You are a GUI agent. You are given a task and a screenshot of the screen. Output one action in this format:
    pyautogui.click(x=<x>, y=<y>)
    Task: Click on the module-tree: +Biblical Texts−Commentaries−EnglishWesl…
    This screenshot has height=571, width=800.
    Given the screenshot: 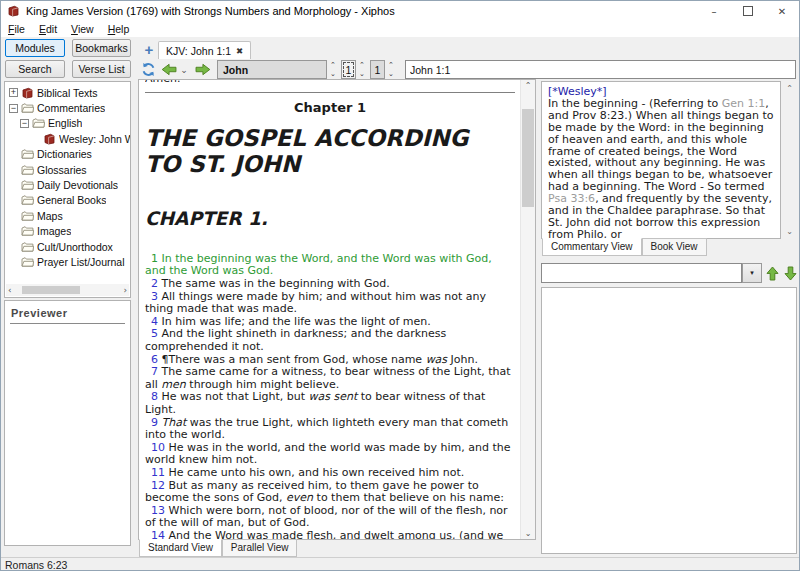 What is the action you would take?
    pyautogui.click(x=68, y=176)
    